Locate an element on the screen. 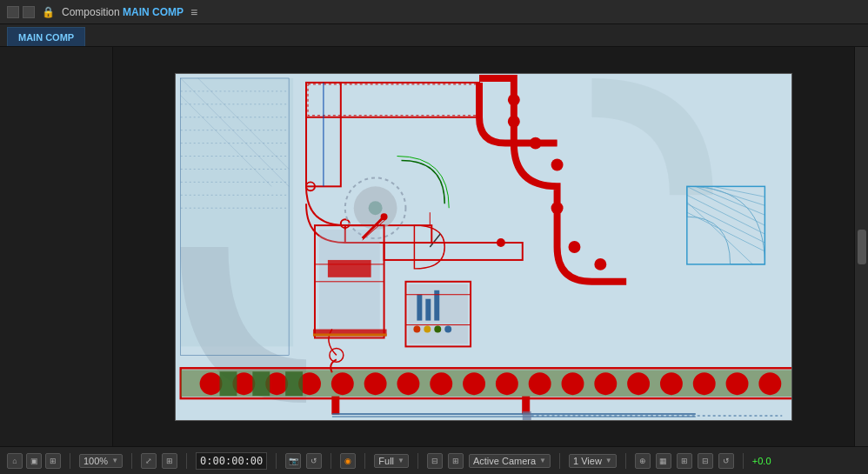 This screenshot has width=868, height=474. scrollbar-thumb is located at coordinates (862, 247).